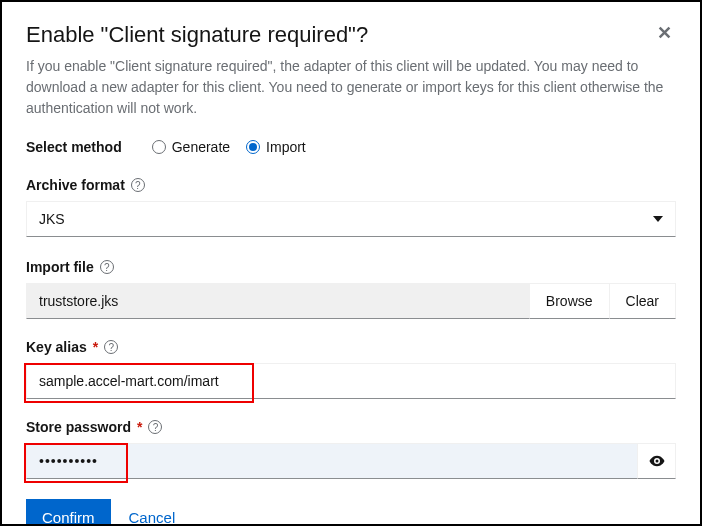 The width and height of the screenshot is (702, 526). Describe the element at coordinates (658, 219) in the screenshot. I see `chevron-down-icon` at that location.